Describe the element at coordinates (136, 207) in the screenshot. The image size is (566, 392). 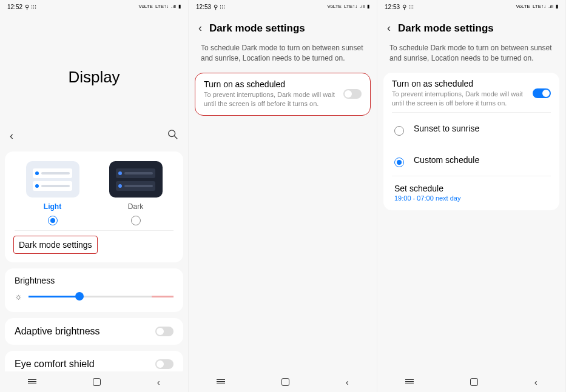
I see `theme-dark-label: Dark` at that location.